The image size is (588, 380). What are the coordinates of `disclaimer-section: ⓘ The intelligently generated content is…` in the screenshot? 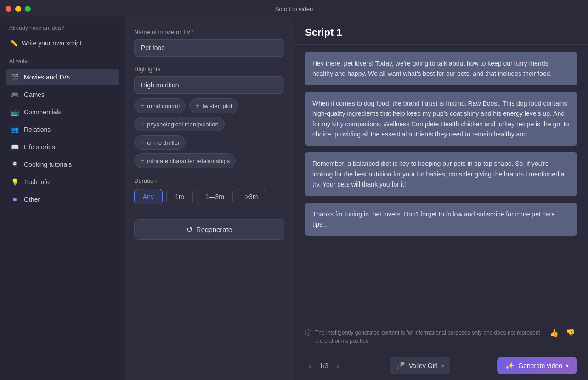 It's located at (441, 336).